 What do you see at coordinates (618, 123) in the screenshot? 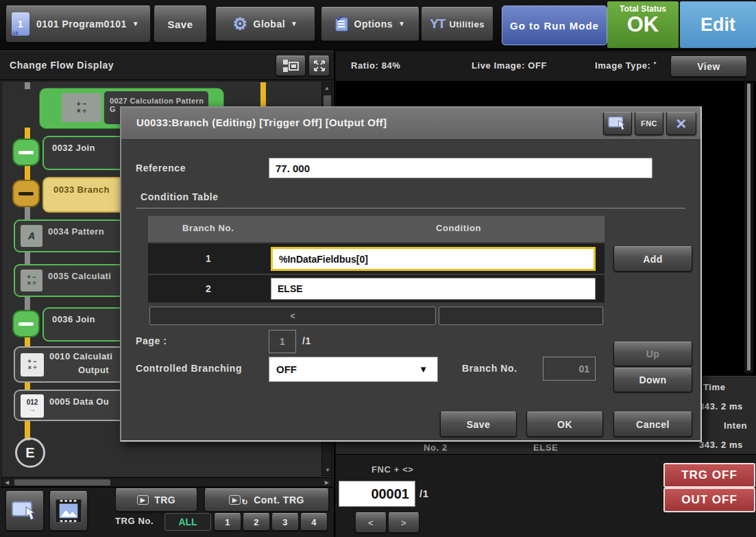
I see `dialog-touch-panel-button` at bounding box center [618, 123].